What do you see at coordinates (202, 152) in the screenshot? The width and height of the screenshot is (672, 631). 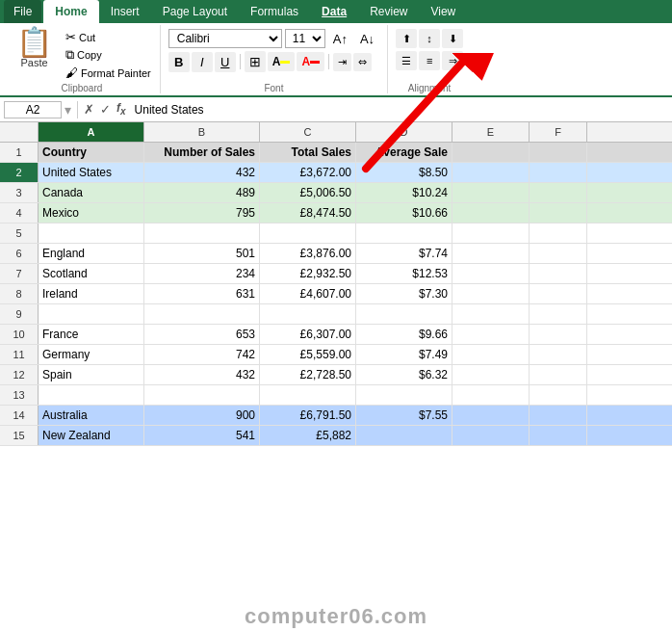 I see `cell-1-b: Number of Sales` at bounding box center [202, 152].